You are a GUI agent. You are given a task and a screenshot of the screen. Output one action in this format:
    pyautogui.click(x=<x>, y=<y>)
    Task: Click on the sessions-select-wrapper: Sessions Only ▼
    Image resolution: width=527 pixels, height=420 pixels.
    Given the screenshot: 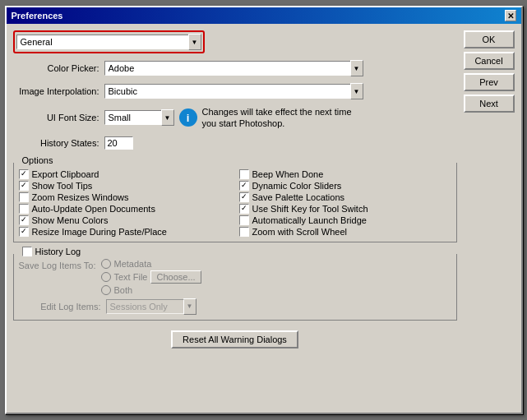 What is the action you would take?
    pyautogui.click(x=151, y=307)
    